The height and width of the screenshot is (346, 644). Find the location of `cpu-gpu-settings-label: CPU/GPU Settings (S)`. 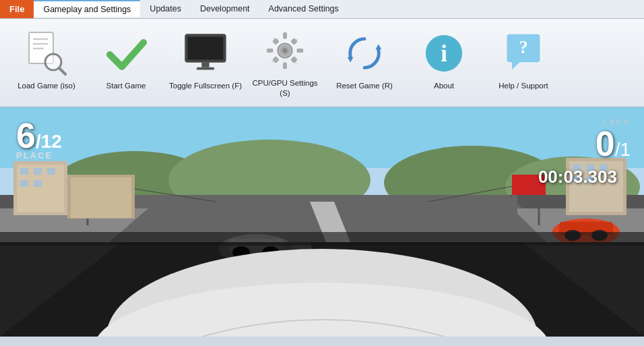

cpu-gpu-settings-label: CPU/GPU Settings (S) is located at coordinates (285, 88).